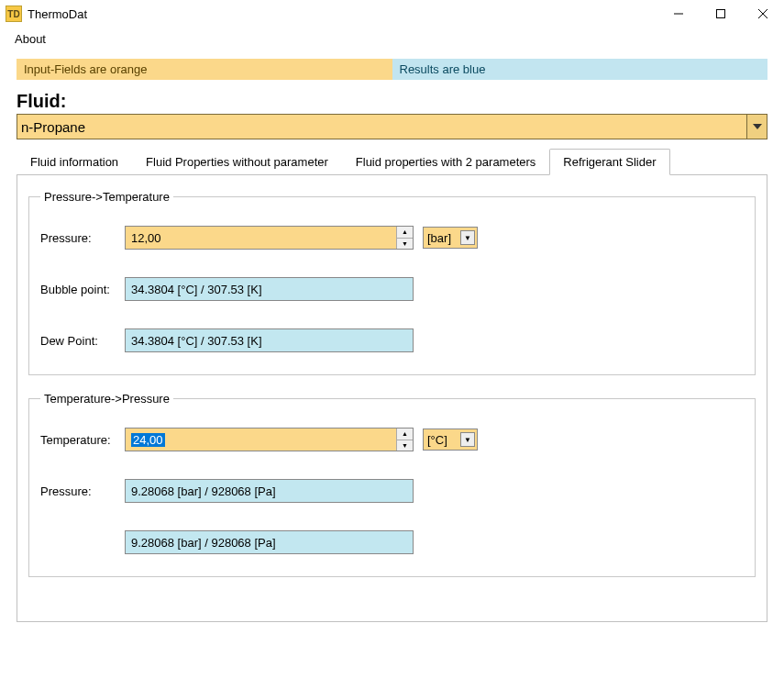  What do you see at coordinates (679, 14) in the screenshot?
I see `minimize-button` at bounding box center [679, 14].